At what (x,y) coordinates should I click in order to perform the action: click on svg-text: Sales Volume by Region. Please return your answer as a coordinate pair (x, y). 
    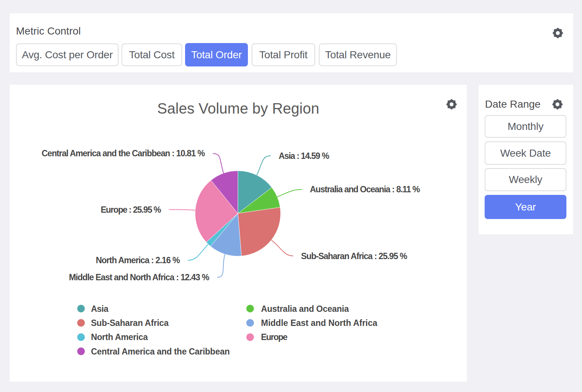
    Looking at the image, I should click on (238, 108).